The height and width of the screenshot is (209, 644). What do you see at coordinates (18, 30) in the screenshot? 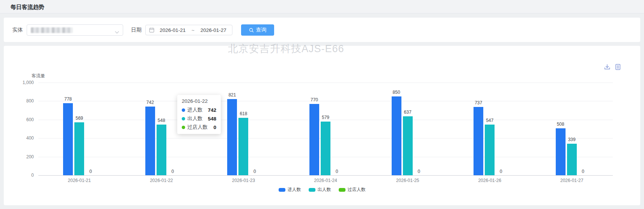
I see `entity-label: 实体` at bounding box center [18, 30].